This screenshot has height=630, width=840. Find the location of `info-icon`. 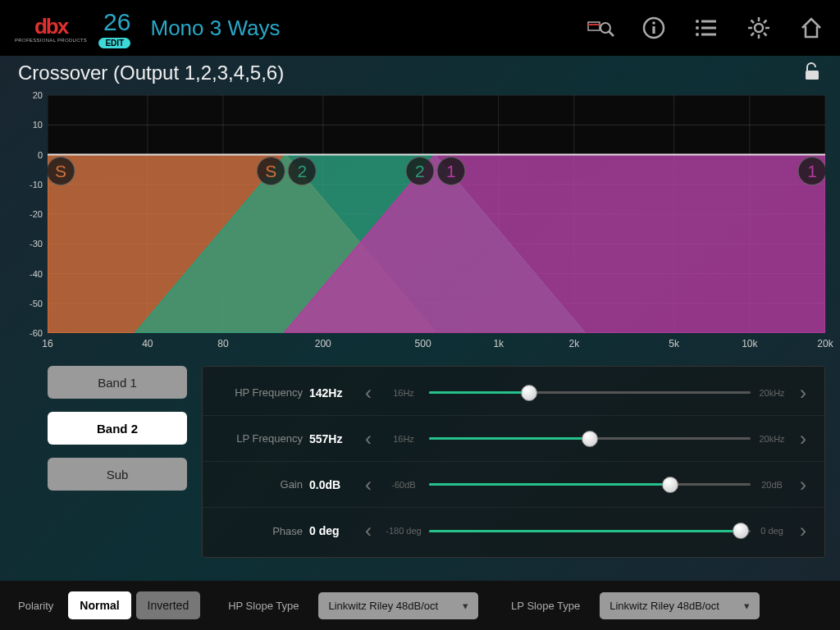

info-icon is located at coordinates (654, 28).